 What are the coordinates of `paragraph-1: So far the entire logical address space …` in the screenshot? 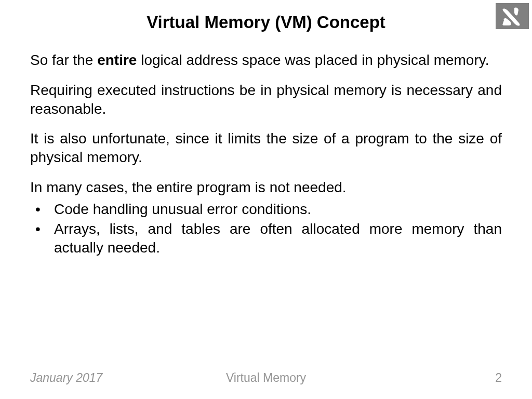 It's located at (266, 60).